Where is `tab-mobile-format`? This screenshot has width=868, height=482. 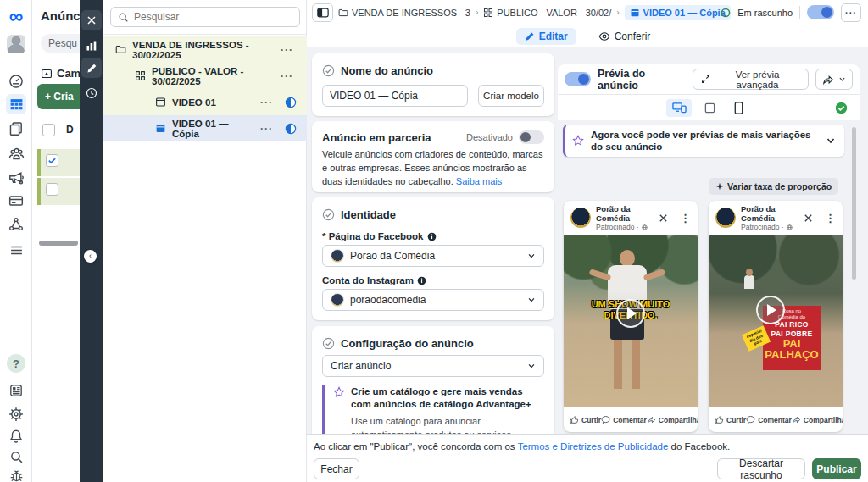 tab-mobile-format is located at coordinates (738, 108).